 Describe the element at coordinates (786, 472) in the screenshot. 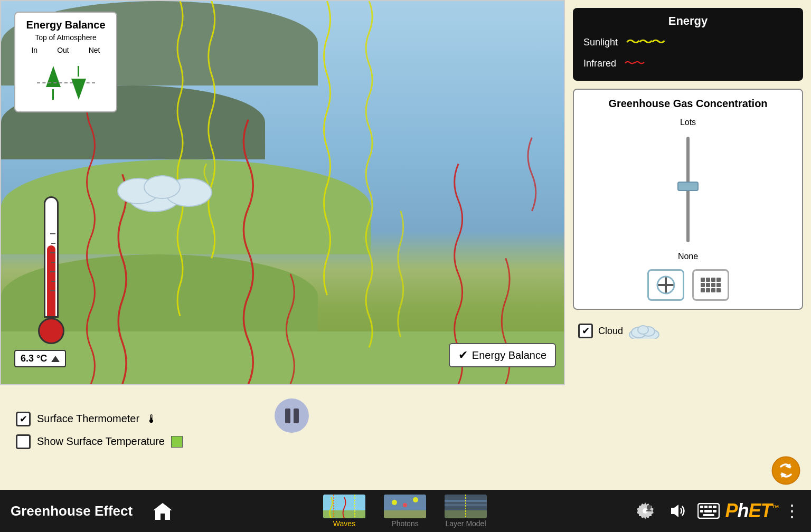

I see `refresh-button` at that location.